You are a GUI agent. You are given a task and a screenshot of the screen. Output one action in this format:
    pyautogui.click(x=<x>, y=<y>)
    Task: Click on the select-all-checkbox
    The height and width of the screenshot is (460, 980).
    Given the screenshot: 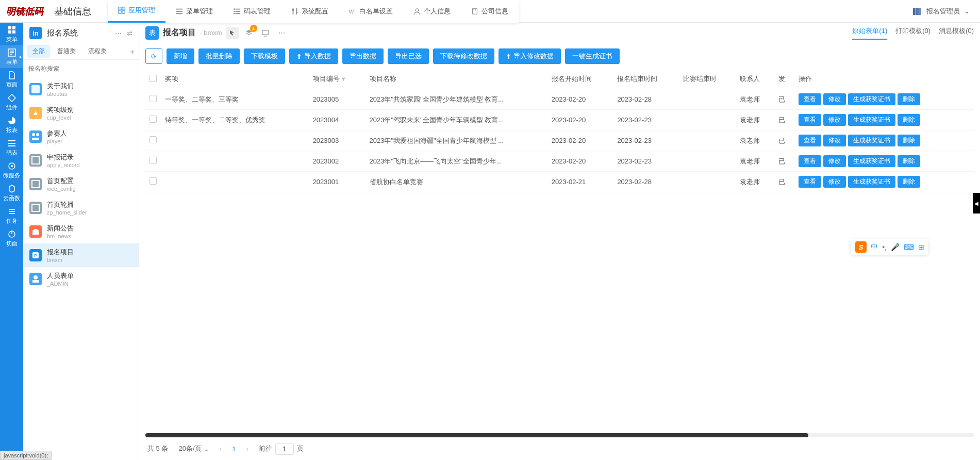 What is the action you would take?
    pyautogui.click(x=153, y=78)
    